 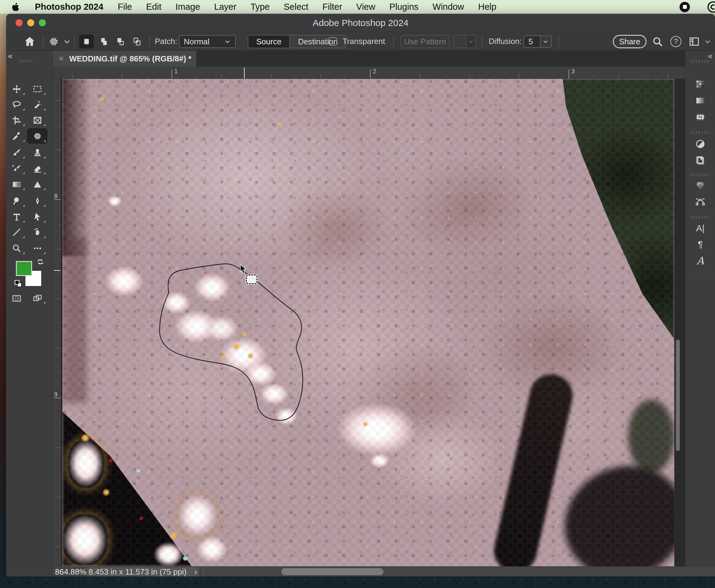 I want to click on patch-tool-preset, so click(x=54, y=41).